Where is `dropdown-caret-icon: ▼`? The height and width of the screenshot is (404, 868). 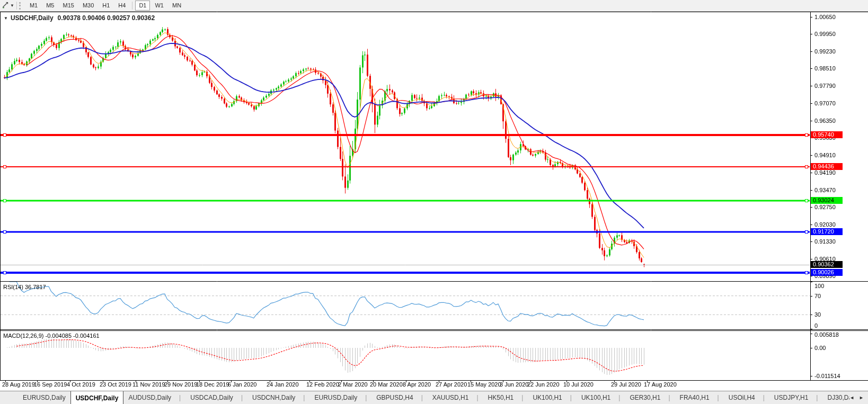
dropdown-caret-icon: ▼ is located at coordinates (12, 5).